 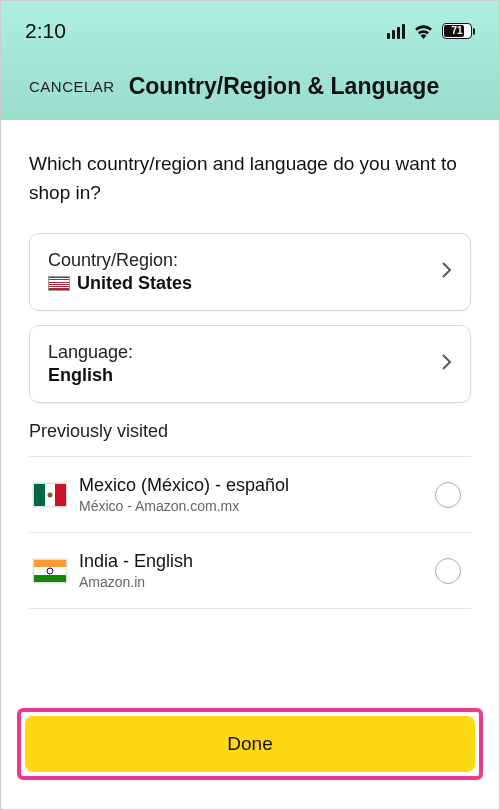 What do you see at coordinates (257, 582) in the screenshot?
I see `pv-sub: Amazon.in` at bounding box center [257, 582].